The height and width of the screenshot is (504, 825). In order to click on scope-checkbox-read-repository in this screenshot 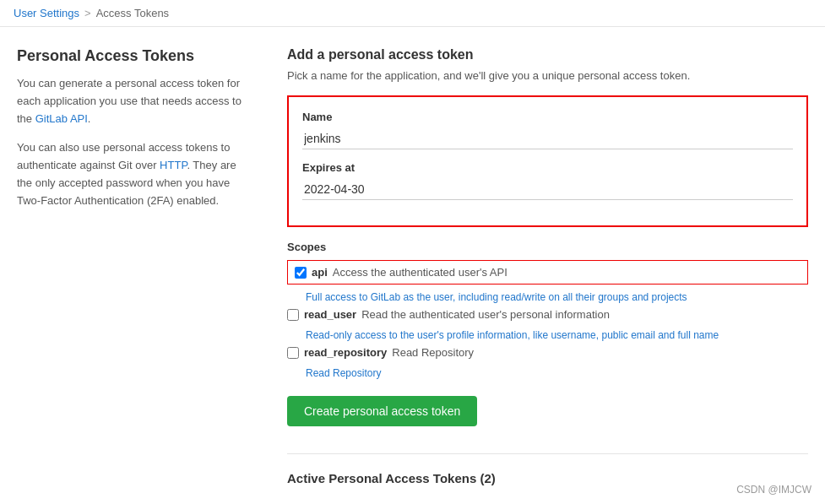, I will do `click(293, 353)`.